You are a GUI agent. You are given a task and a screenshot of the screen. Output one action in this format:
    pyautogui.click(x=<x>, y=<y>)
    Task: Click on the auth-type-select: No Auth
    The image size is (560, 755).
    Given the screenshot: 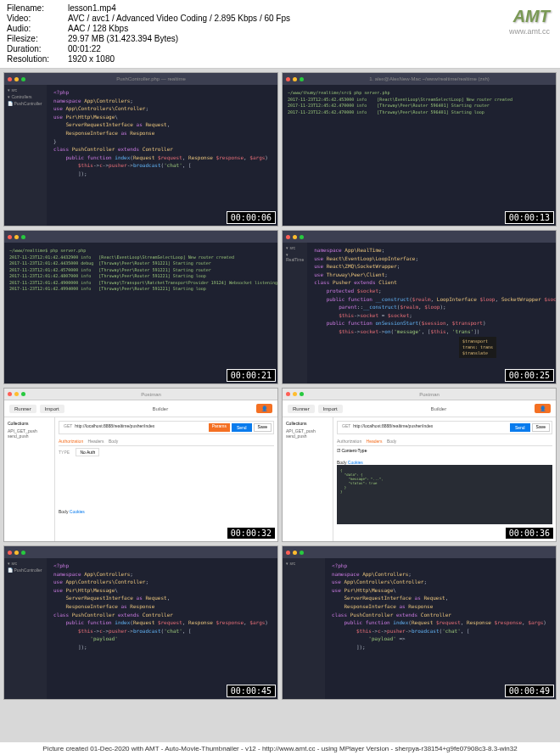 What is the action you would take?
    pyautogui.click(x=87, y=452)
    